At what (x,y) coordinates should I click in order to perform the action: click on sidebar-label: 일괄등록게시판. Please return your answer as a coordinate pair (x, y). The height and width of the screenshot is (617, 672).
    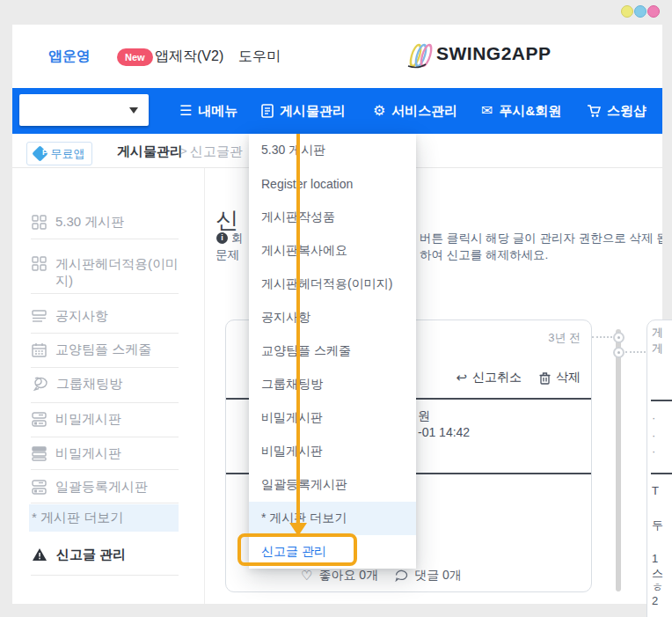
    Looking at the image, I should click on (102, 488).